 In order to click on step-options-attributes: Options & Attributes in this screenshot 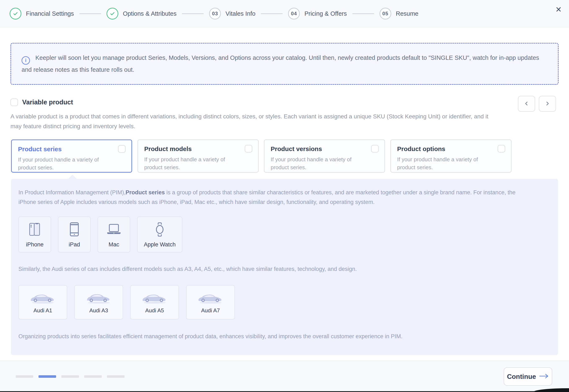, I will do `click(142, 14)`.